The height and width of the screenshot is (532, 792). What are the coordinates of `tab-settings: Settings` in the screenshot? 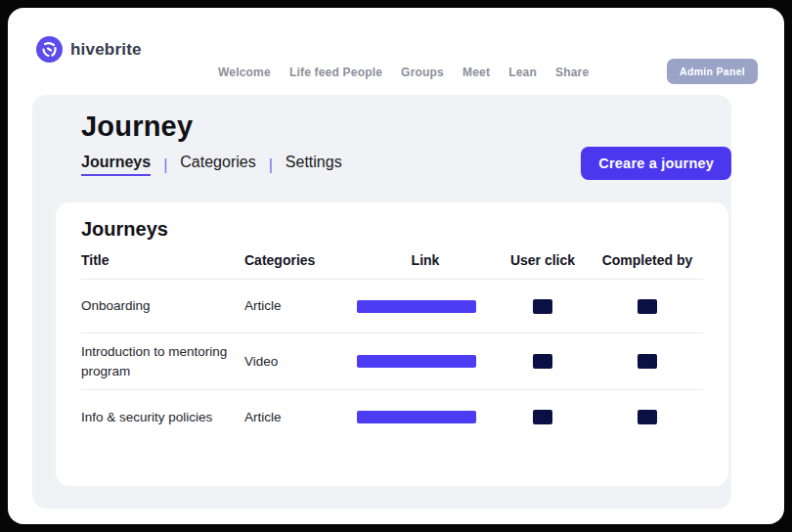 It's located at (314, 164).